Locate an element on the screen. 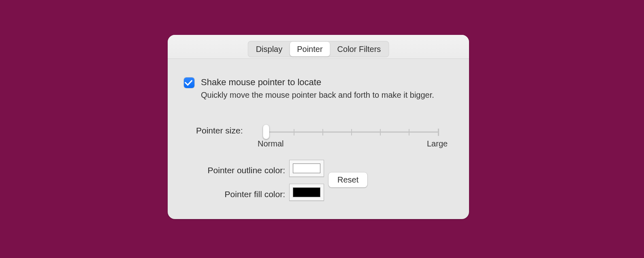 The height and width of the screenshot is (258, 644). slider-track is located at coordinates (352, 132).